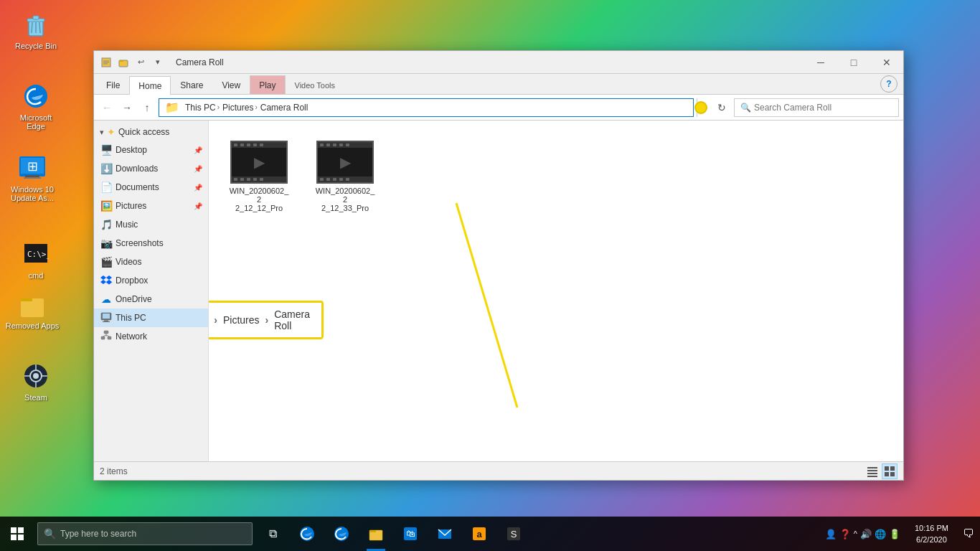 The width and height of the screenshot is (980, 551). What do you see at coordinates (931, 534) in the screenshot?
I see `taskbar-clock: 10:16 PM 6/2/2020` at bounding box center [931, 534].